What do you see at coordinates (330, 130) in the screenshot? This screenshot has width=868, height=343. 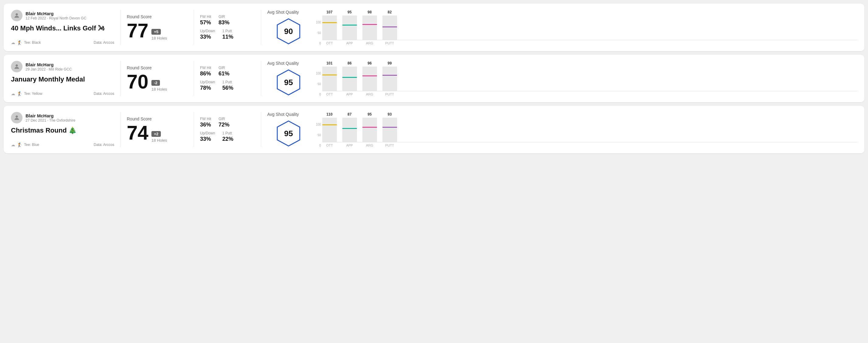 I see `bar-ott: 110` at bounding box center [330, 130].